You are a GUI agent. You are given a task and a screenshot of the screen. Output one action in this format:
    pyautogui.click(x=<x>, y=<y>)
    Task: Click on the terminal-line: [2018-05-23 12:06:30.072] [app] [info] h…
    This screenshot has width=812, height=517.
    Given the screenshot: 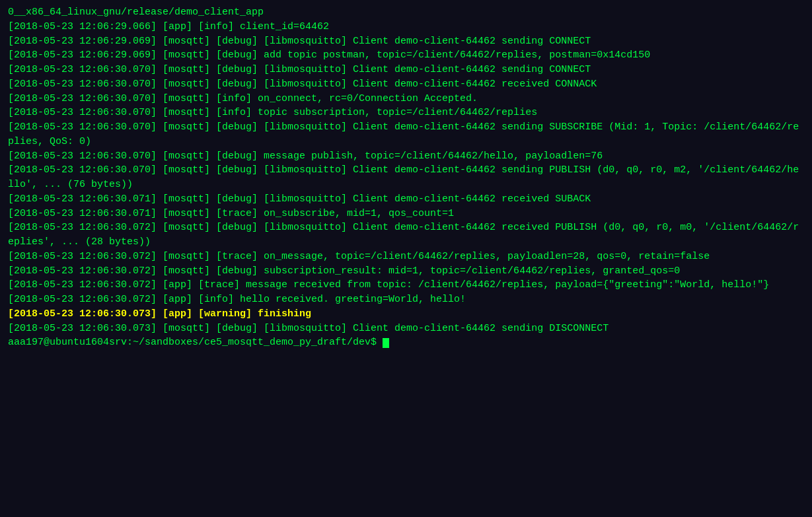 What is the action you would take?
    pyautogui.click(x=406, y=300)
    